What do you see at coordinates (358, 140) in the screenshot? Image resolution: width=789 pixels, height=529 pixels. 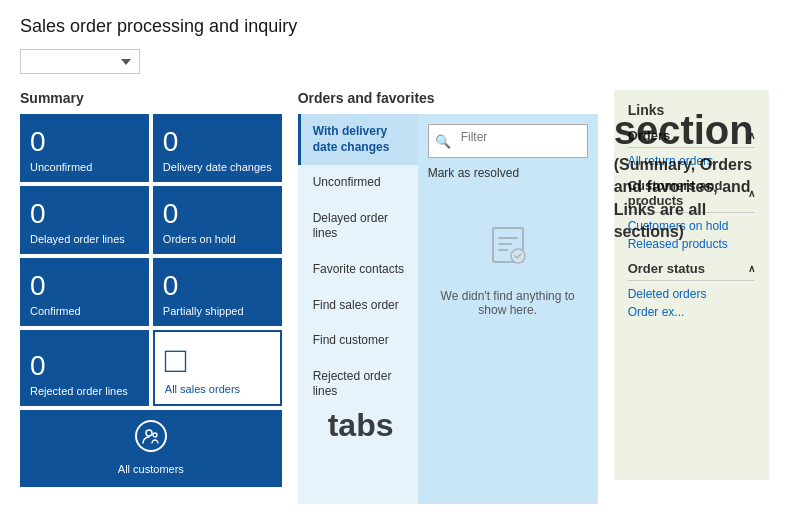 I see `nav-with-delivery-date-changes: With delivery date changes` at bounding box center [358, 140].